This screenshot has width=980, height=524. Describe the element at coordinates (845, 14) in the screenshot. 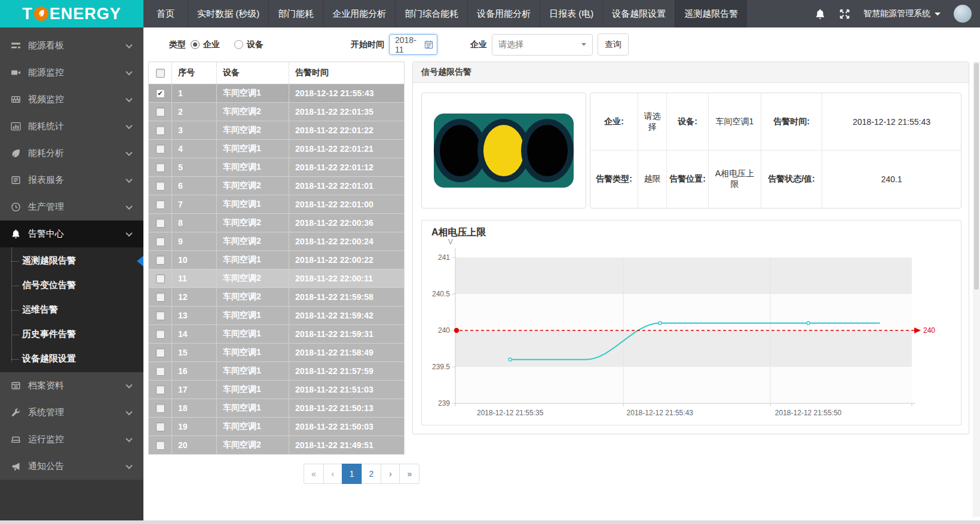

I see `fullscreen-icon` at that location.